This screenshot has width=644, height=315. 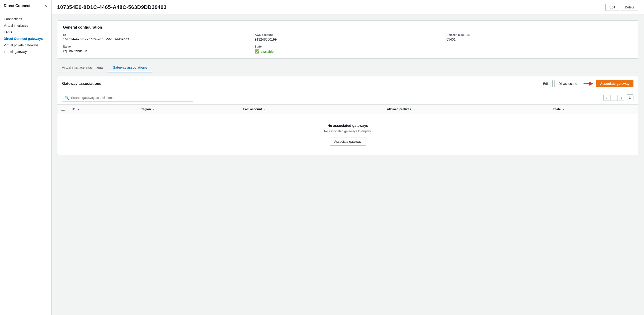 What do you see at coordinates (630, 7) in the screenshot?
I see `delete-button: Delete` at bounding box center [630, 7].